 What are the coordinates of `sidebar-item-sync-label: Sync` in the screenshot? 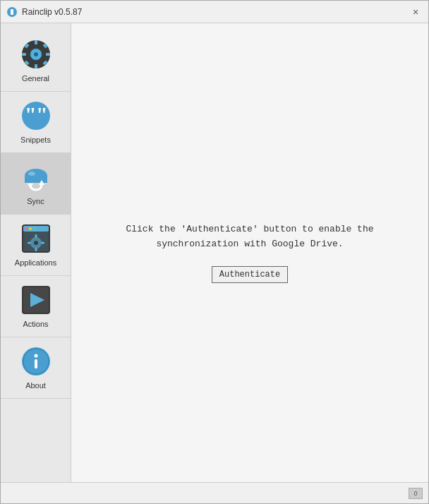 It's located at (35, 201).